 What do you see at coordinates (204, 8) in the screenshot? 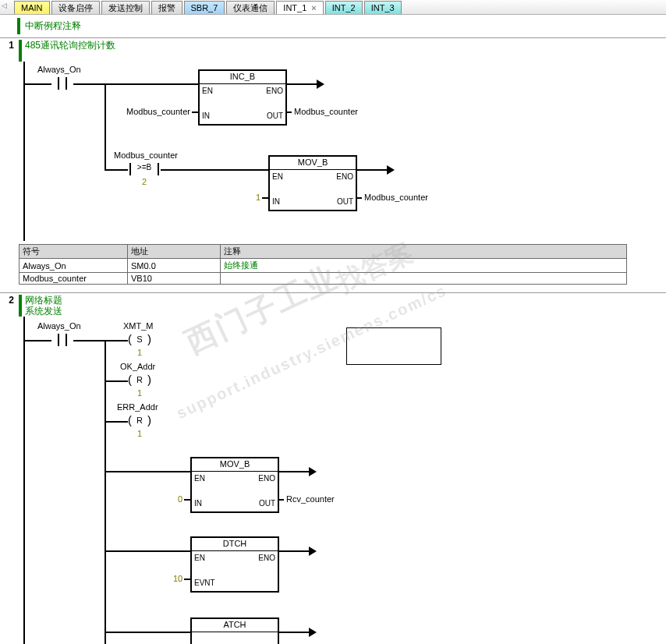
I see `tab-sbr7: SBR_7` at bounding box center [204, 8].